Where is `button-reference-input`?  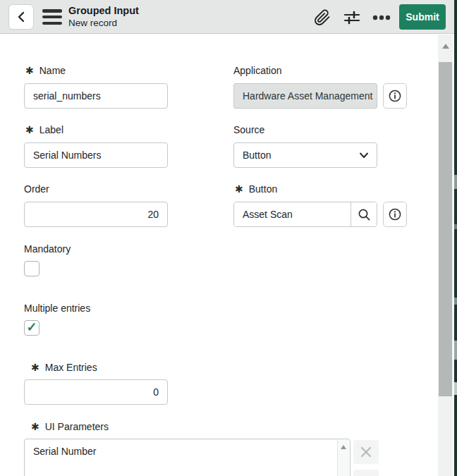
button-reference-input is located at coordinates (292, 214).